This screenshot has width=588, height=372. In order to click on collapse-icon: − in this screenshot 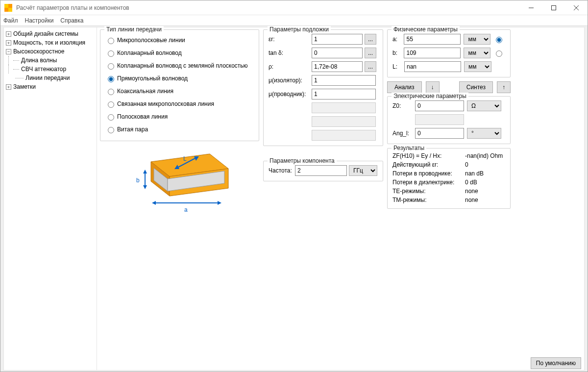, I will do `click(9, 52)`.